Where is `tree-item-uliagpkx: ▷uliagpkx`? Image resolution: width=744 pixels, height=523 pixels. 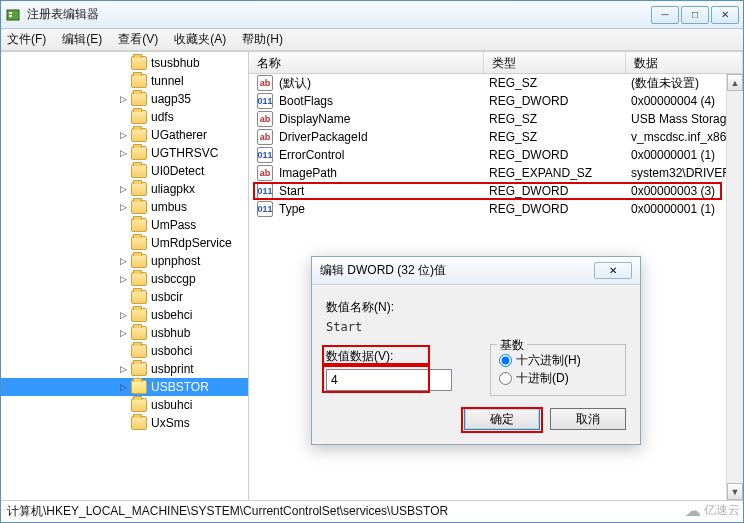
tree-item-uliagpkx: ▷uliagpkx is located at coordinates (124, 189).